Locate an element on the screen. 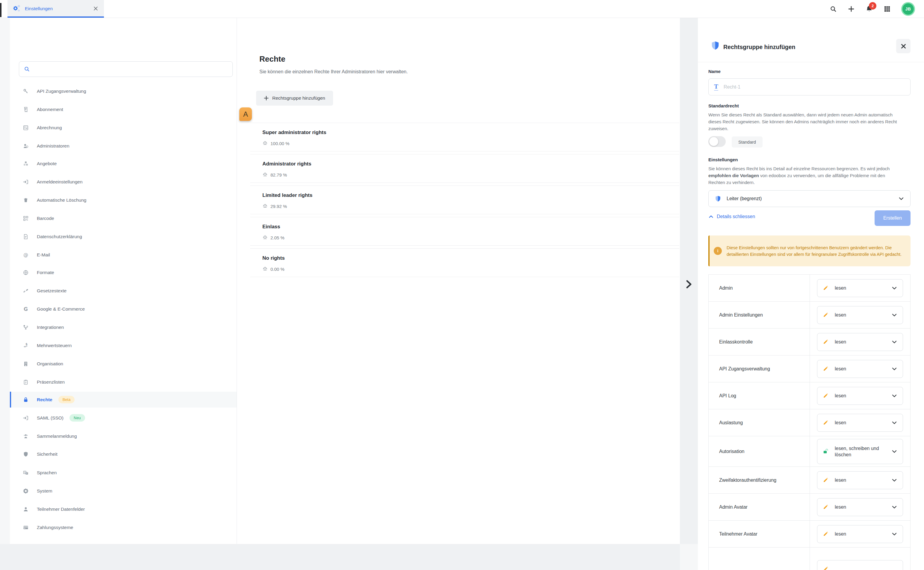 Image resolution: width=924 pixels, height=570 pixels. sidebar-item-abrechnung: Abrechnung is located at coordinates (123, 127).